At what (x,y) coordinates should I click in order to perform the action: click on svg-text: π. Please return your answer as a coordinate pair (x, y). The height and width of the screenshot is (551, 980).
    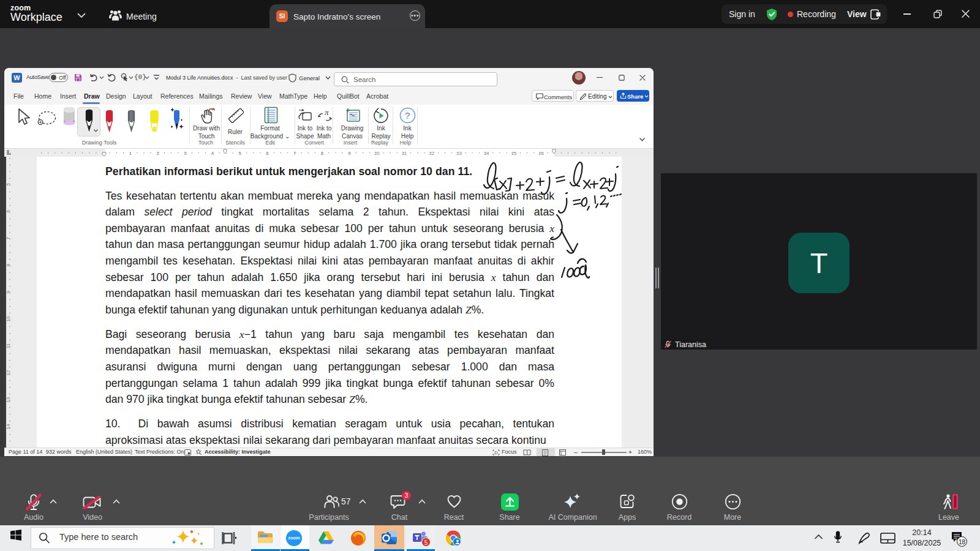
    Looking at the image, I should click on (327, 113).